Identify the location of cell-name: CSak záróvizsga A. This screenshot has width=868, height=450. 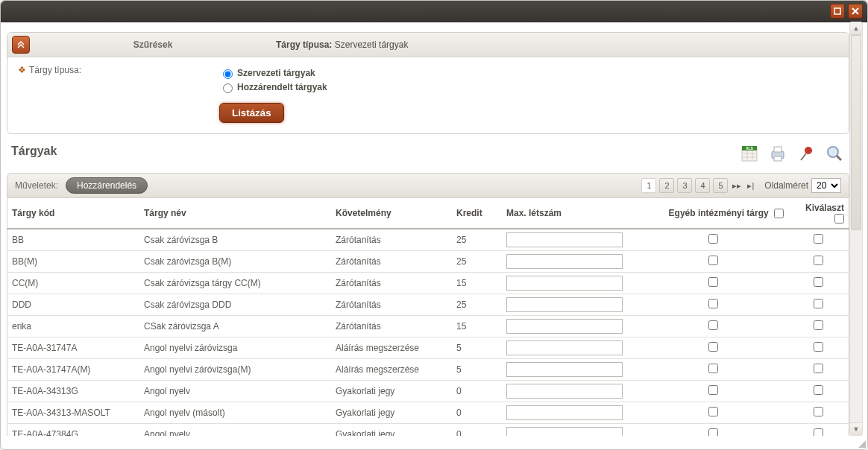
(236, 326).